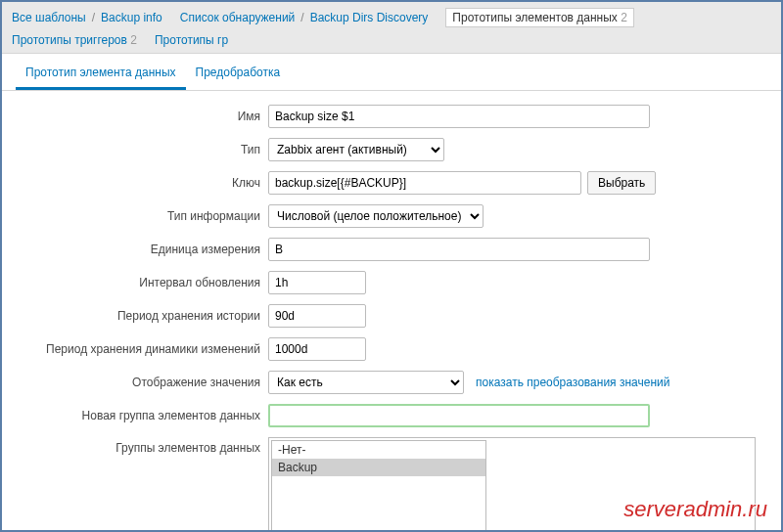  Describe the element at coordinates (49, 18) in the screenshot. I see `breadcrumb-all-templates: Все шаблоны` at that location.